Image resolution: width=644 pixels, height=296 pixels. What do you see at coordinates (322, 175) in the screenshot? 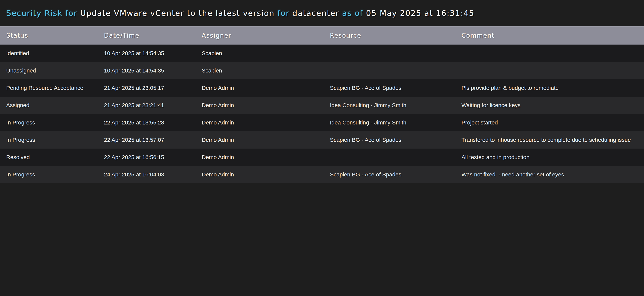
I see `table-row: In Progress 24 Apr 2025 at 16:04:03 Demo…` at bounding box center [322, 175].